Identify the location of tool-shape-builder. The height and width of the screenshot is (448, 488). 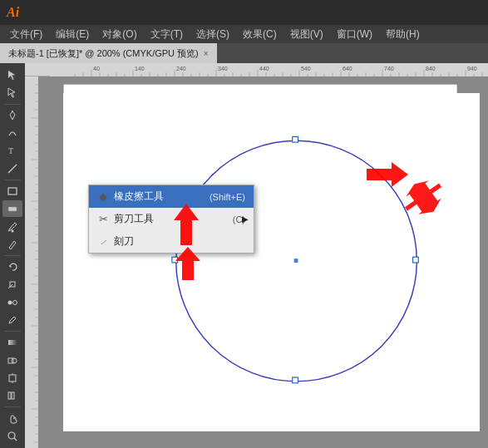
(12, 360).